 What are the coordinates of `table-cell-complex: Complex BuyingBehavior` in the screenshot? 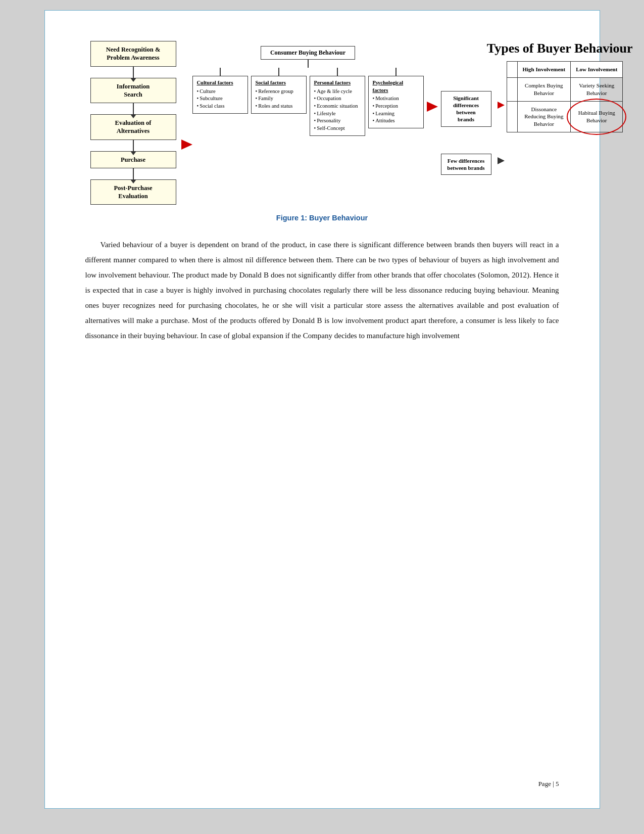 It's located at (544, 89).